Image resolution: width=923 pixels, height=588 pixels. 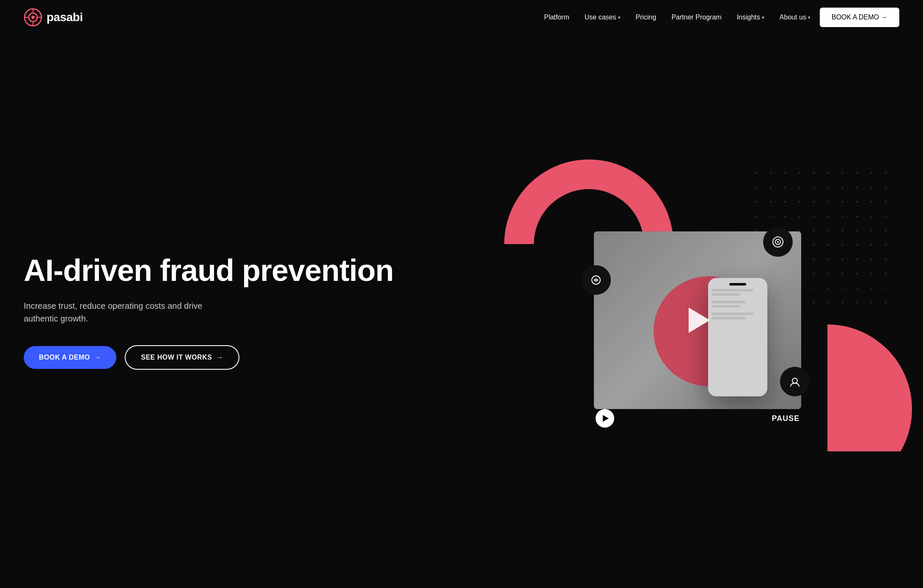 What do you see at coordinates (602, 17) in the screenshot?
I see `nav-use-cases: Use cases ▾` at bounding box center [602, 17].